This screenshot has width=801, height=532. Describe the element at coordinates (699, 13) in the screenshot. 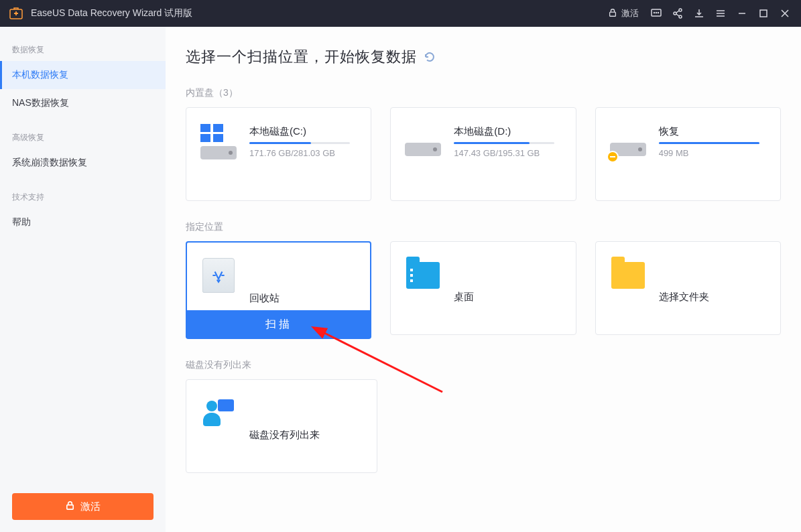

I see `download-icon` at that location.